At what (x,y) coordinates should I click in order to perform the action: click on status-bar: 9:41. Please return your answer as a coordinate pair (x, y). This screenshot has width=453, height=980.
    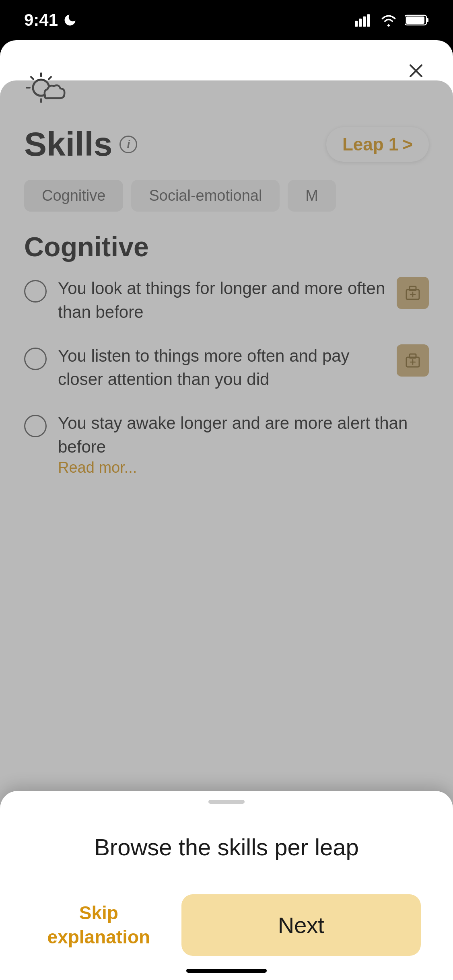
    Looking at the image, I should click on (226, 20).